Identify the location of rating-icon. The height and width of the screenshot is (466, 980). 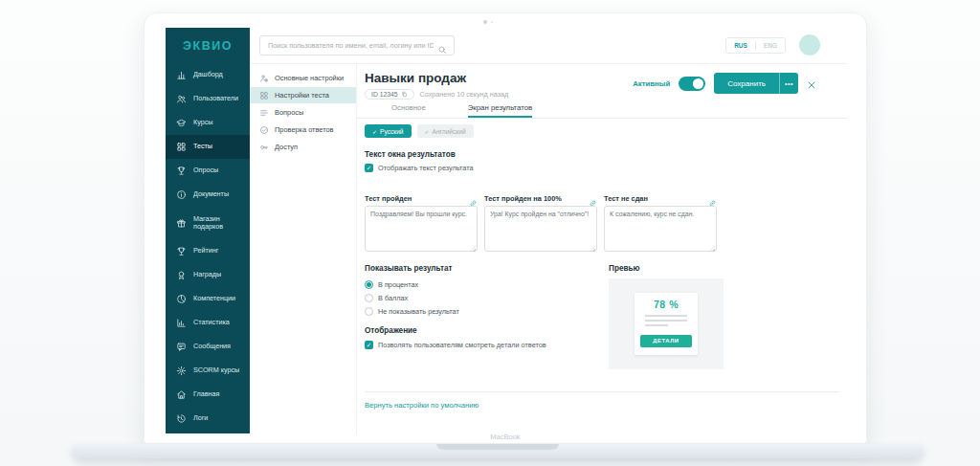
(182, 251).